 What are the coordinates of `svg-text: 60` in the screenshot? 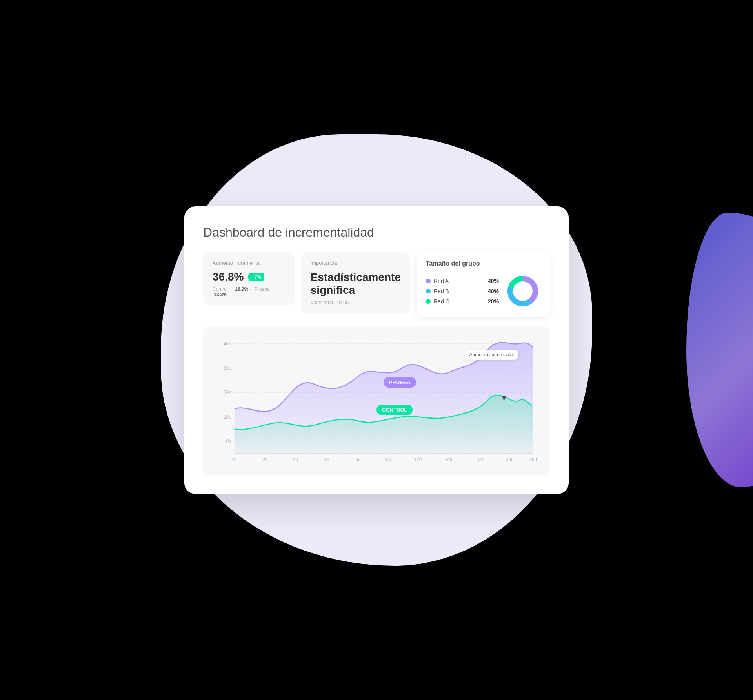 It's located at (326, 459).